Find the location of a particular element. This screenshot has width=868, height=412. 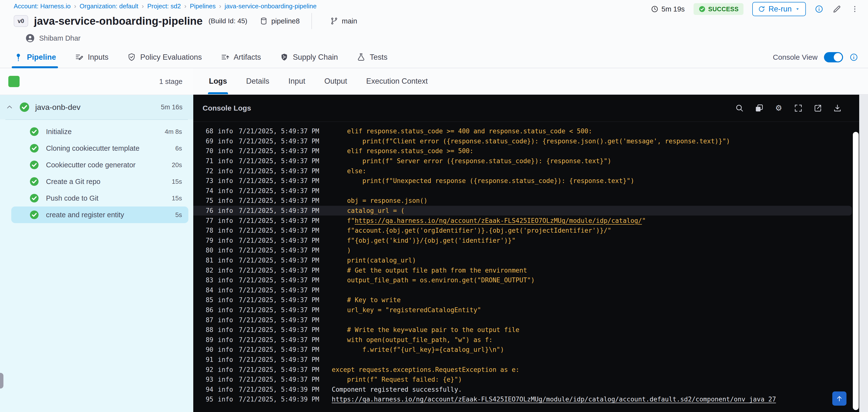

step-push-code-to-git: Push code to Git15s is located at coordinates (97, 198).